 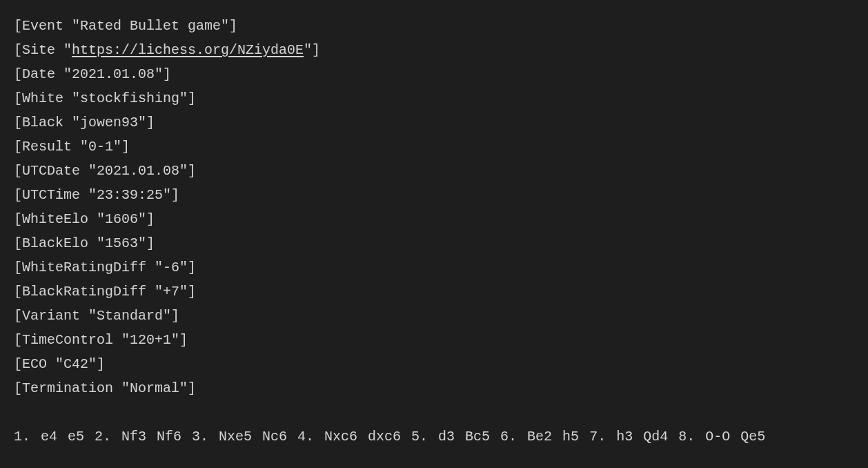 What do you see at coordinates (68, 340) in the screenshot?
I see `pgn-header-key: TimeControl` at bounding box center [68, 340].